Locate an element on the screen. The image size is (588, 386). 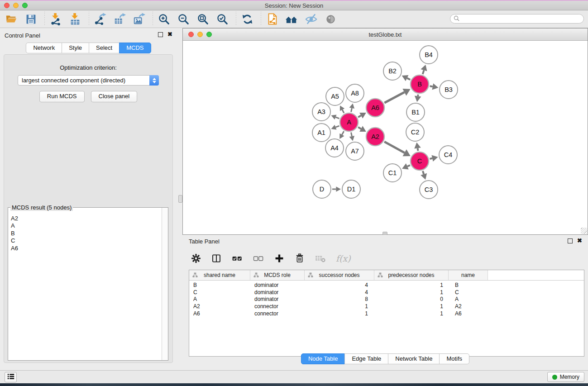
column-header-shared-name: shared name is located at coordinates (220, 275).